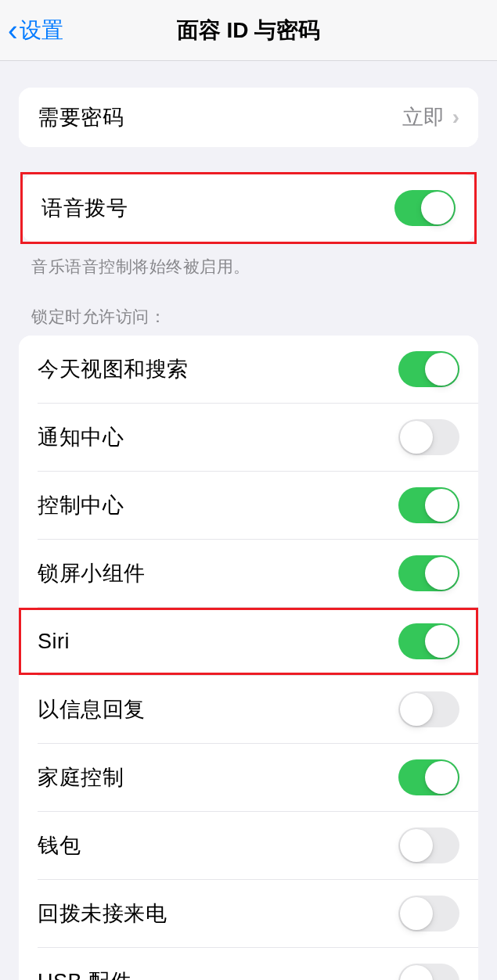 This screenshot has width=497, height=980. I want to click on require-passcode-group: 需要密码 立即 ›, so click(249, 117).